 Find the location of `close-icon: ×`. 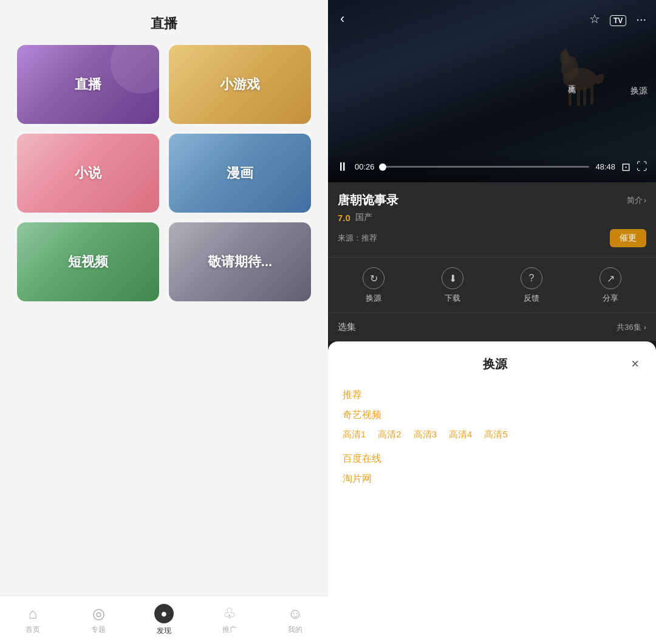

close-icon: × is located at coordinates (635, 363).